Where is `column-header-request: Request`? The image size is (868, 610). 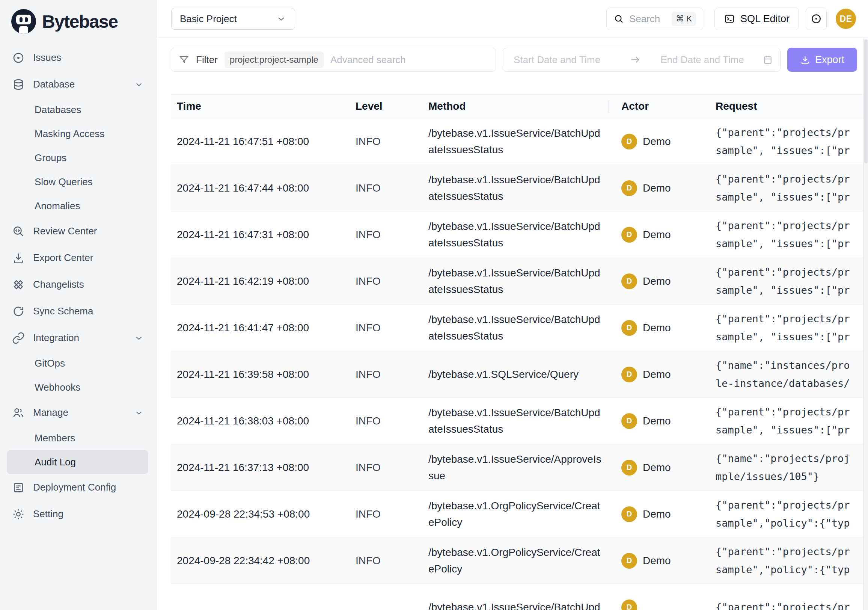
column-header-request: Request is located at coordinates (792, 106).